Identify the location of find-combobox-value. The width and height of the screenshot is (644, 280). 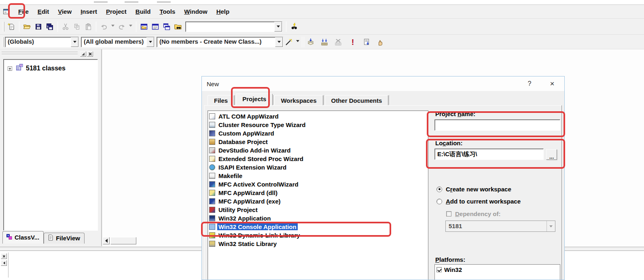
(230, 27).